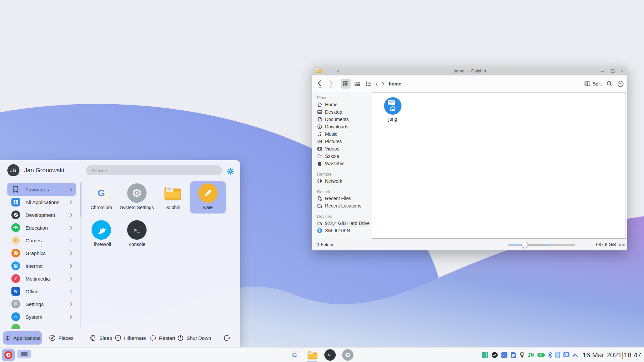 This screenshot has height=362, width=644. What do you see at coordinates (593, 84) in the screenshot?
I see `split-button: Split` at bounding box center [593, 84].